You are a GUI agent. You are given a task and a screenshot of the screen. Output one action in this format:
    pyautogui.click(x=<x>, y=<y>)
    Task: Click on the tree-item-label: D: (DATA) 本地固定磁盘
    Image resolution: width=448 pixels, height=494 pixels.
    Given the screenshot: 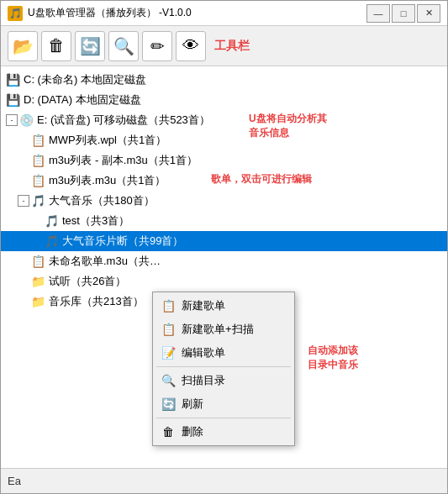 What is the action you would take?
    pyautogui.click(x=82, y=100)
    